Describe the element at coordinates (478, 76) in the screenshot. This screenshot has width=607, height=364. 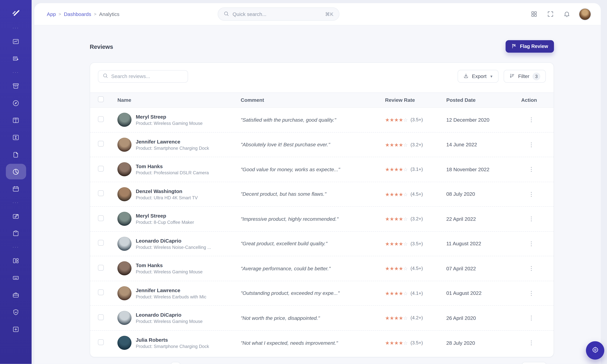
I see `export-button: Export ▼` at that location.